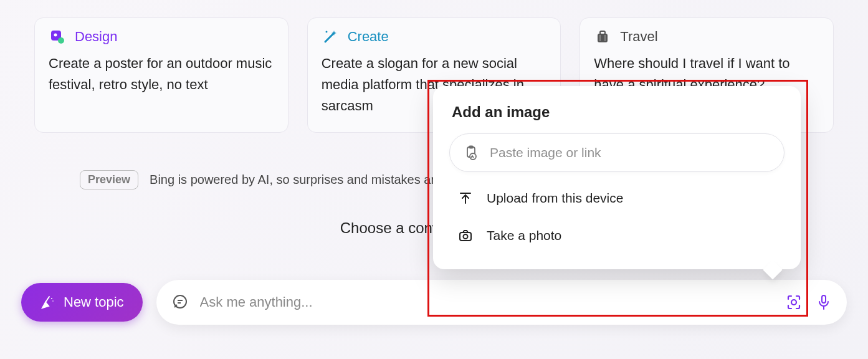 The width and height of the screenshot is (868, 359). Describe the element at coordinates (524, 236) in the screenshot. I see `take-photo-label: Take a photo` at that location.